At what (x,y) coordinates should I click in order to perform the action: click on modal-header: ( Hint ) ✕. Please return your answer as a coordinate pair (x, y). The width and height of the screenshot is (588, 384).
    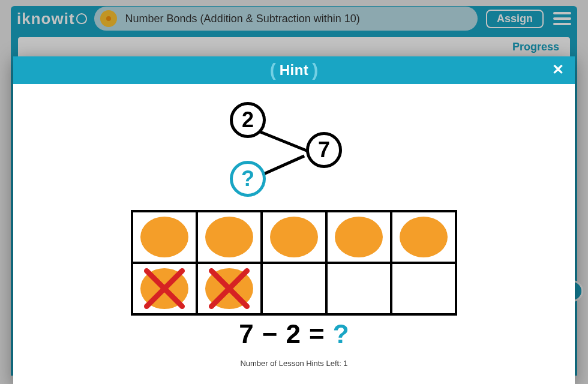
    Looking at the image, I should click on (294, 70).